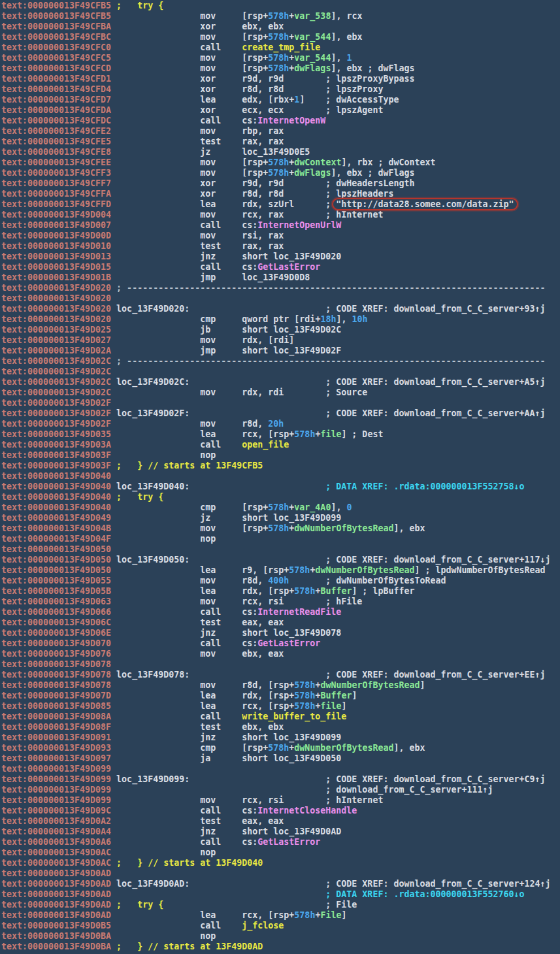  I want to click on disasm-line: text:000000013F49D078, so click(281, 665).